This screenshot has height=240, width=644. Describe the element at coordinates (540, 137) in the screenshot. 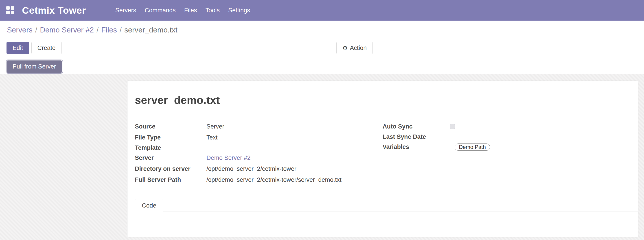

I see `field-value-last-sync` at that location.